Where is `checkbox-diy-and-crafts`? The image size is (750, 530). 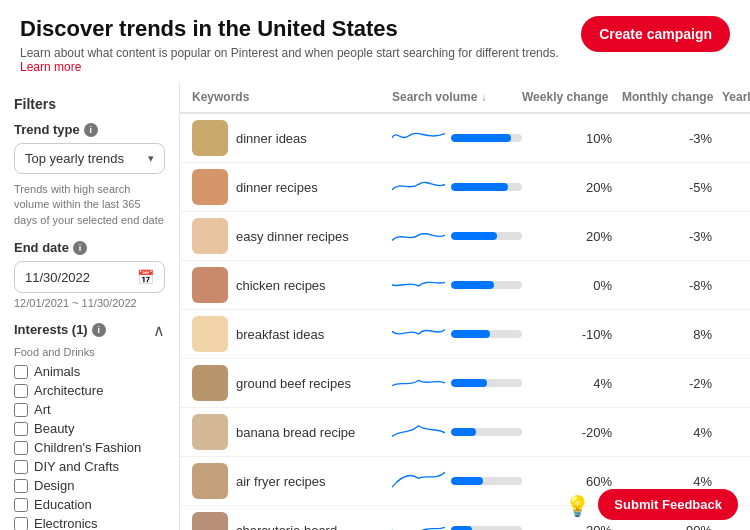
checkbox-diy-and-crafts is located at coordinates (21, 467).